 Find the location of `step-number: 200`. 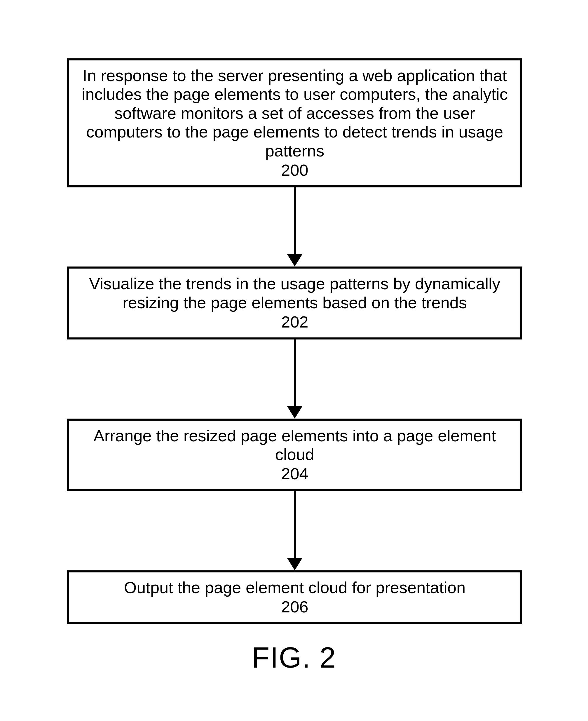

step-number: 200 is located at coordinates (295, 170).